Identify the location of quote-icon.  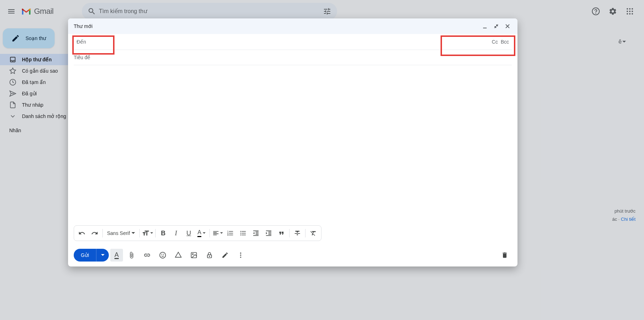
(281, 233).